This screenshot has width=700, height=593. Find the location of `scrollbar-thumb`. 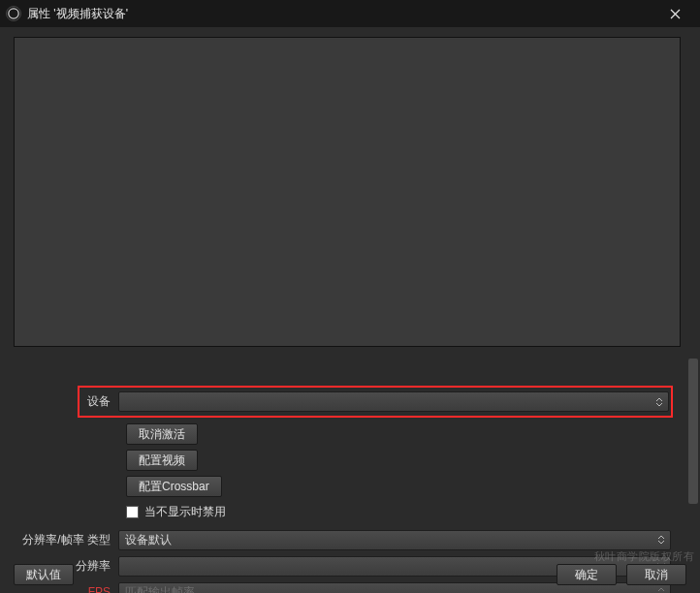

scrollbar-thumb is located at coordinates (693, 431).